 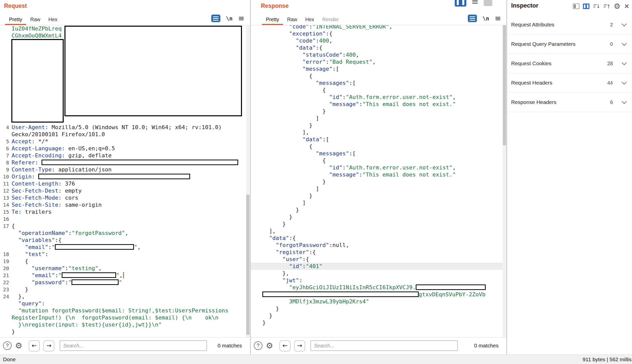 I want to click on code-line: 16, so click(x=125, y=219).